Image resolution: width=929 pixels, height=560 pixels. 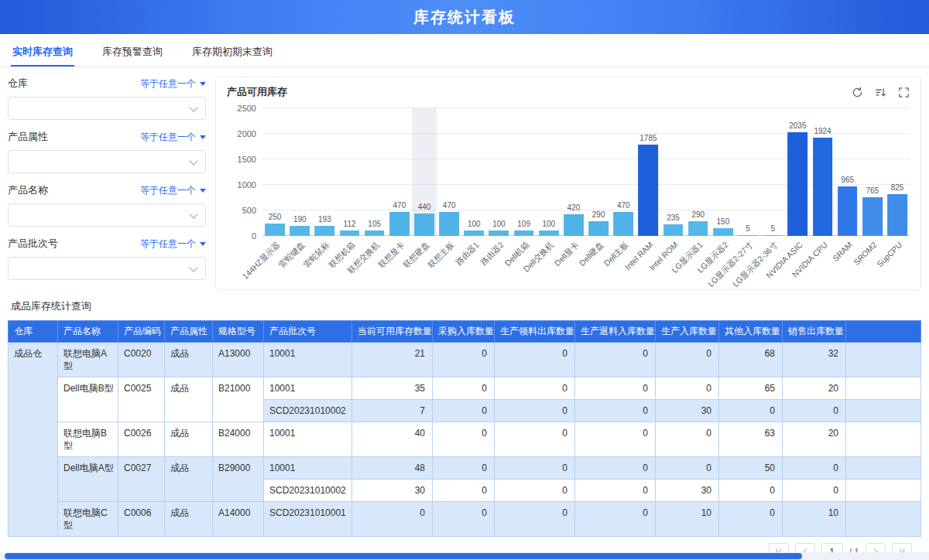 What do you see at coordinates (848, 172) in the screenshot?
I see `bar-slot-23: 965` at bounding box center [848, 172].